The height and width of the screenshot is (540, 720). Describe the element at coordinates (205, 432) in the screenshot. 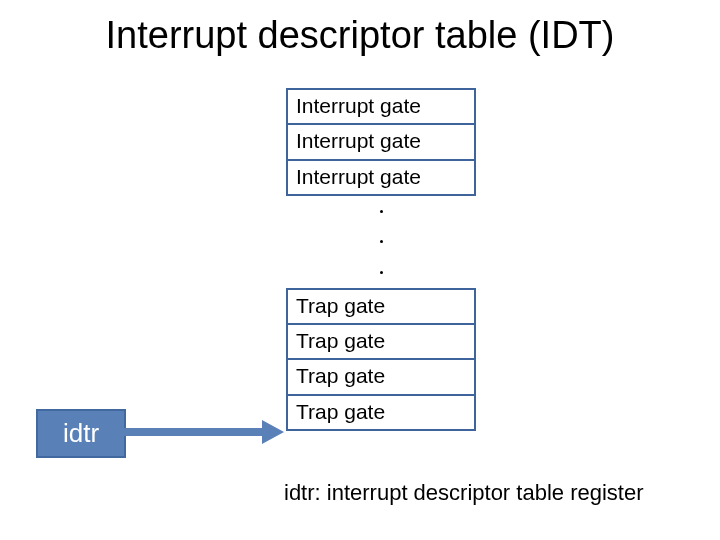

I see `arrow-right-icon` at that location.